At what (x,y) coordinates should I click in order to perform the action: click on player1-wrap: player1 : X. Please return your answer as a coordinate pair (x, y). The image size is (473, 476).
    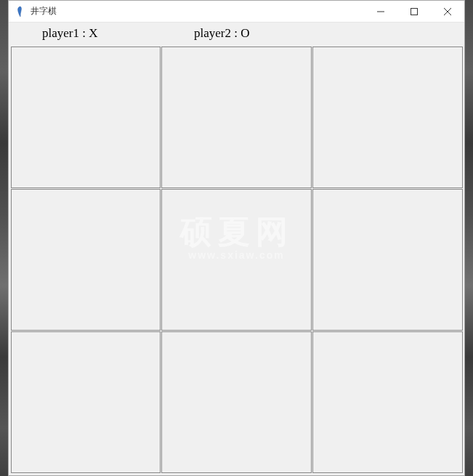
    Looking at the image, I should click on (84, 33).